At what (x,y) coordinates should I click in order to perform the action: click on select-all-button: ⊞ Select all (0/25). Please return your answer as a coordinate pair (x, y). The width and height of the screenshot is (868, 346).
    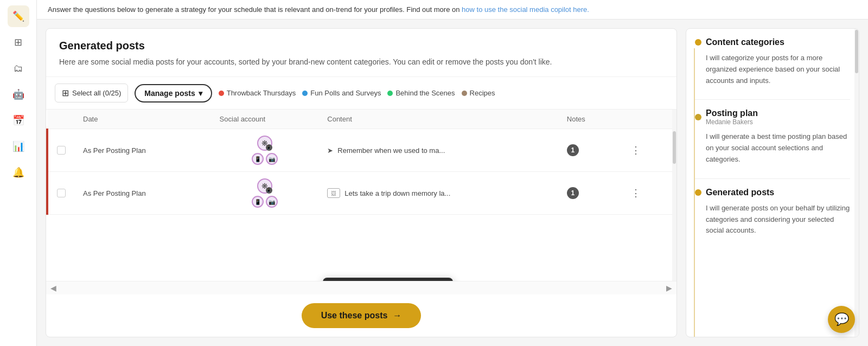
    Looking at the image, I should click on (91, 93).